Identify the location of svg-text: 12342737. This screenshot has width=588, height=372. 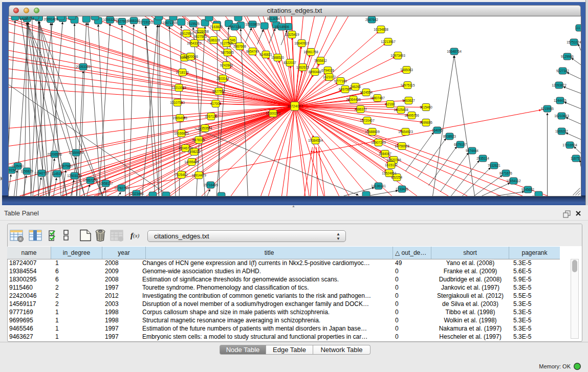
(42, 173).